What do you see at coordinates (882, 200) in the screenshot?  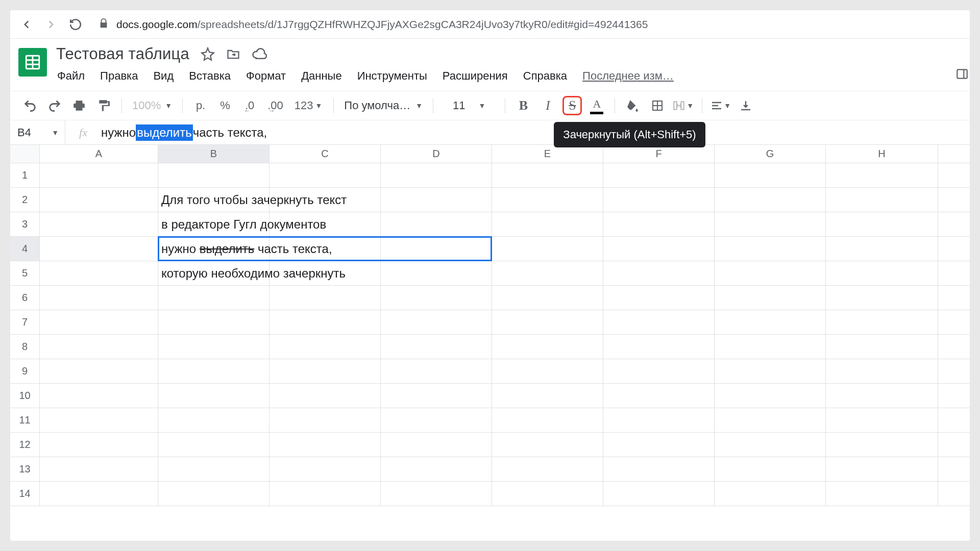 I see `cell-H2` at bounding box center [882, 200].